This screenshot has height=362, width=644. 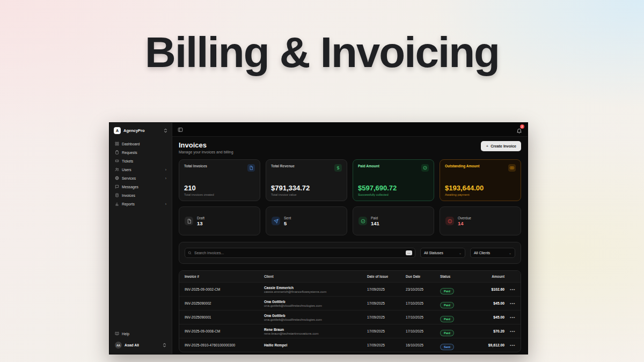 What do you see at coordinates (206, 152) in the screenshot?
I see `page-subtitle: Manage your invoices and billing` at bounding box center [206, 152].